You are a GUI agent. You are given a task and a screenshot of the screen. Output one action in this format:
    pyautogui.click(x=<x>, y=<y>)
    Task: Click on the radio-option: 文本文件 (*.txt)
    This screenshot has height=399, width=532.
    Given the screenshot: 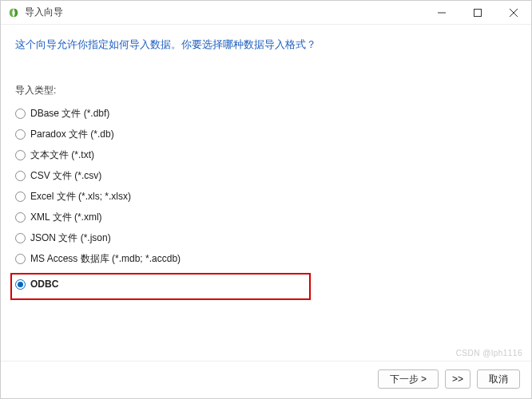 What is the action you would take?
    pyautogui.click(x=266, y=155)
    